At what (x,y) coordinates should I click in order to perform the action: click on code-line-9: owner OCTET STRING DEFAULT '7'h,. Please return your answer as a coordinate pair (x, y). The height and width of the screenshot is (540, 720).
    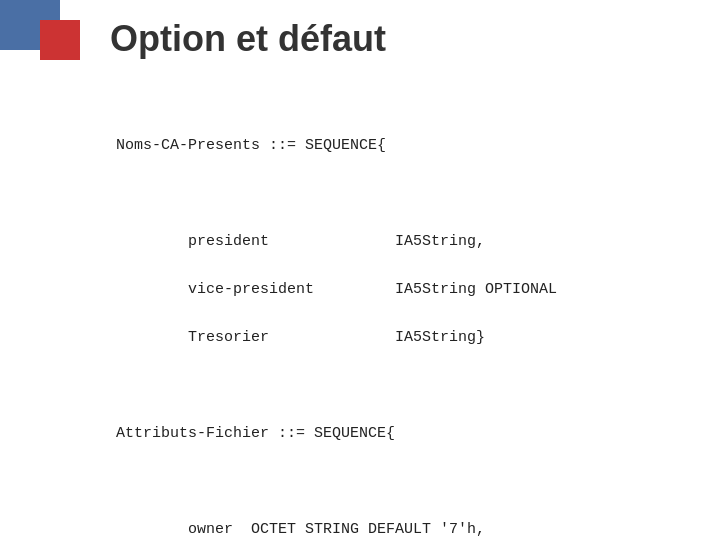
    Looking at the image, I should click on (300, 530).